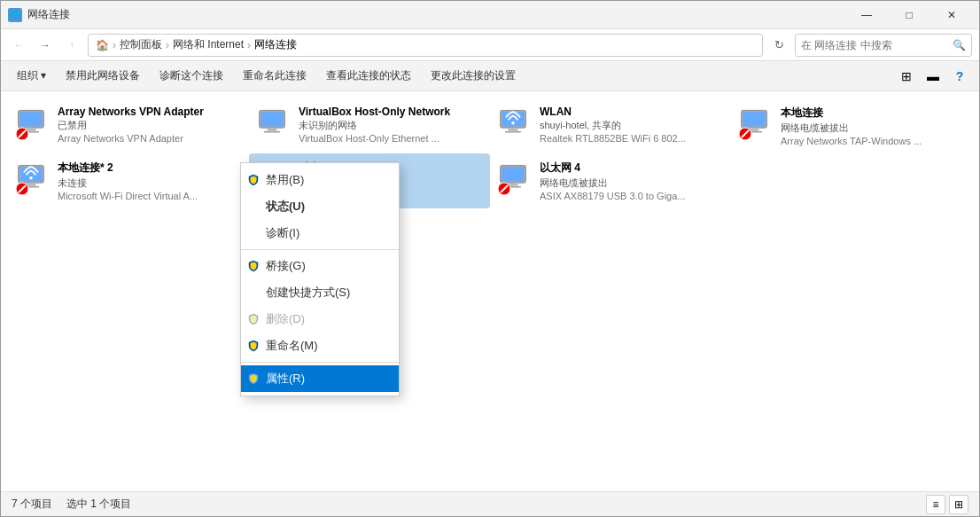 The image size is (980, 517). What do you see at coordinates (150, 126) in the screenshot?
I see `net-status: 已禁用` at bounding box center [150, 126].